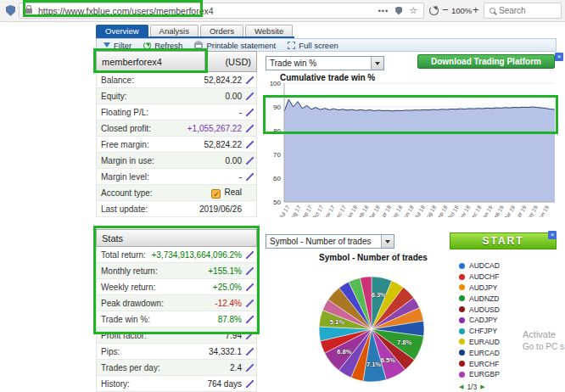 This screenshot has height=392, width=565. Describe the element at coordinates (222, 31) in the screenshot. I see `tab-orders: Orders` at that location.